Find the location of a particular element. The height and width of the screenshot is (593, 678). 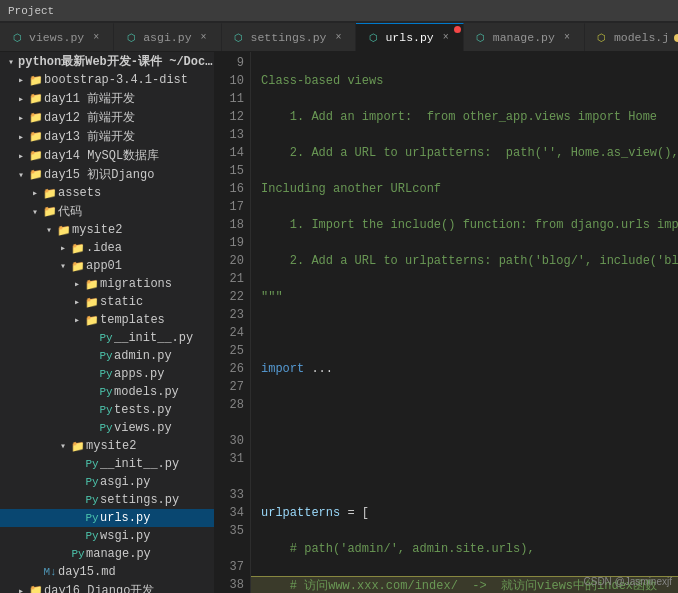

item-label: app01 is located at coordinates (104, 266).